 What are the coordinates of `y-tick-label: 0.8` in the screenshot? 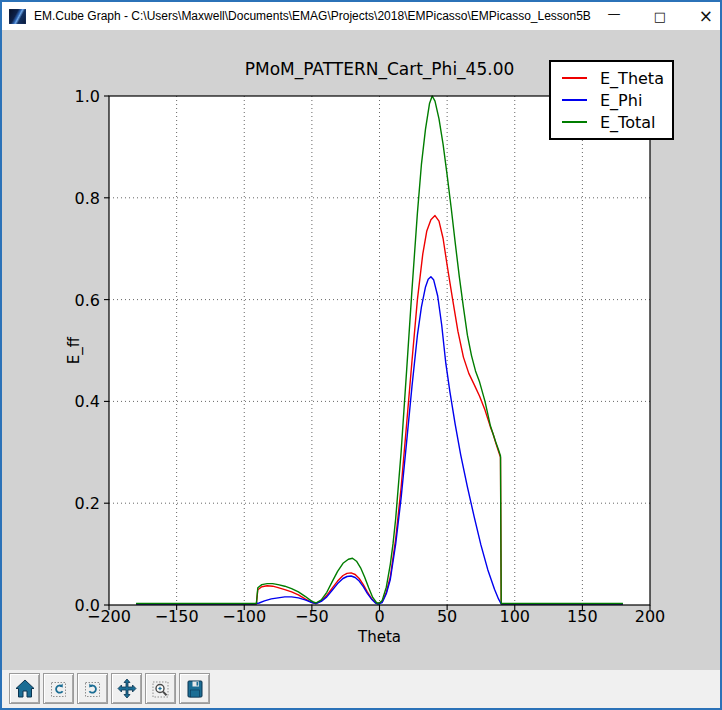 It's located at (88, 198).